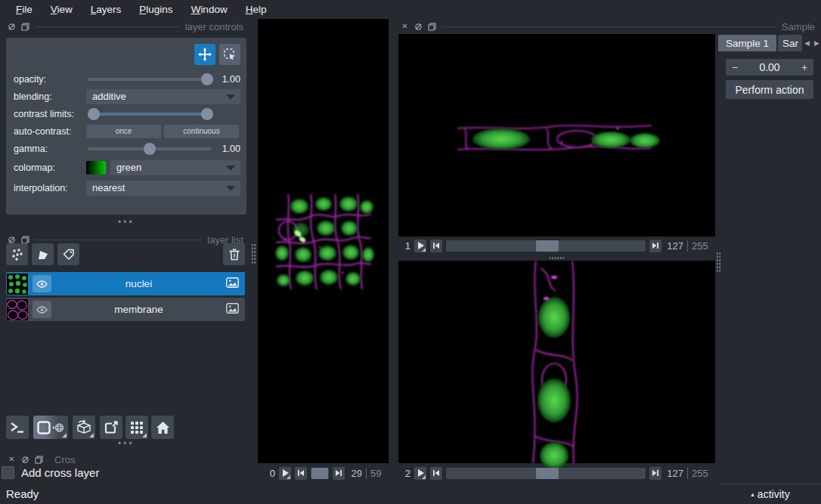 This screenshot has height=504, width=821. I want to click on dims-slider-row-axis1: 1 127 255, so click(556, 246).